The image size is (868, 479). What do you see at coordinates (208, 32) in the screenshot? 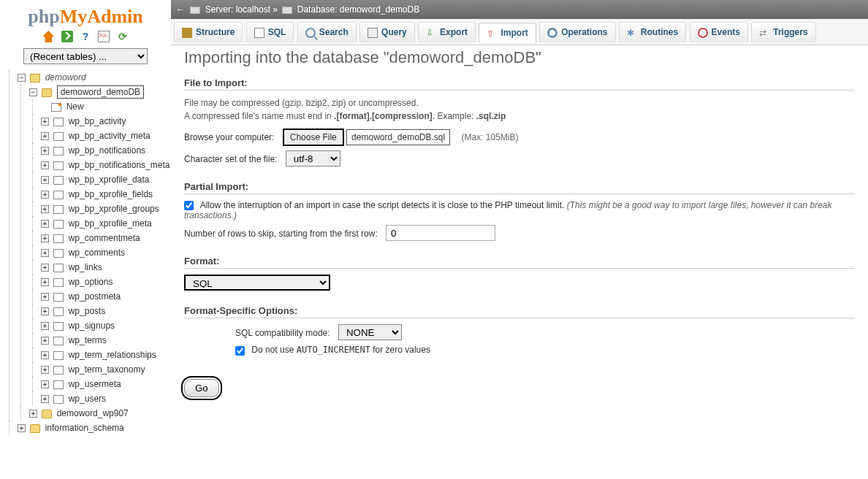
I see `tab-structure: Structure` at bounding box center [208, 32].